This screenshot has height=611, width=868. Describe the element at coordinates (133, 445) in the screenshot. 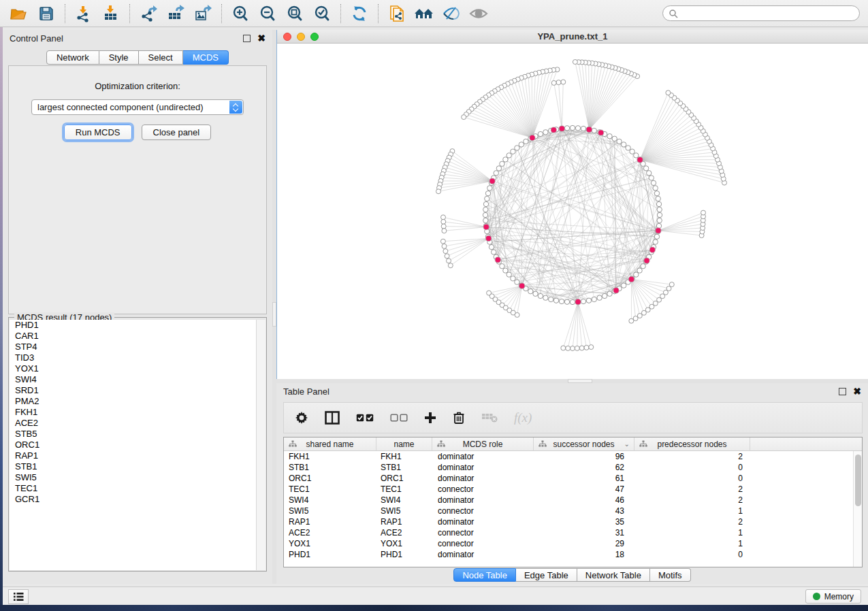

I see `mcds-result-list: PHD1CAR1STP4TID3YOX1SWI4SRD1PMA2FKH1ACE2…` at that location.